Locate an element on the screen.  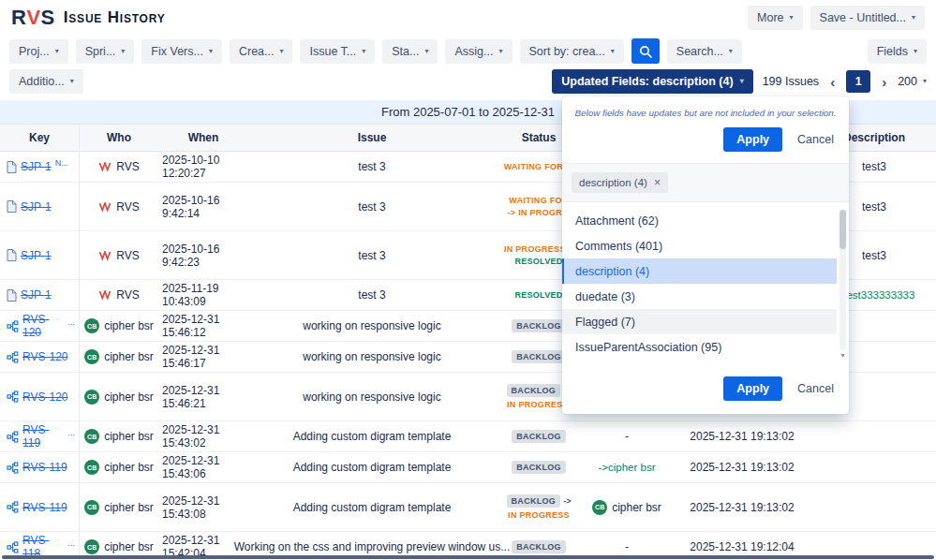
apply-button-top: Apply is located at coordinates (753, 140).